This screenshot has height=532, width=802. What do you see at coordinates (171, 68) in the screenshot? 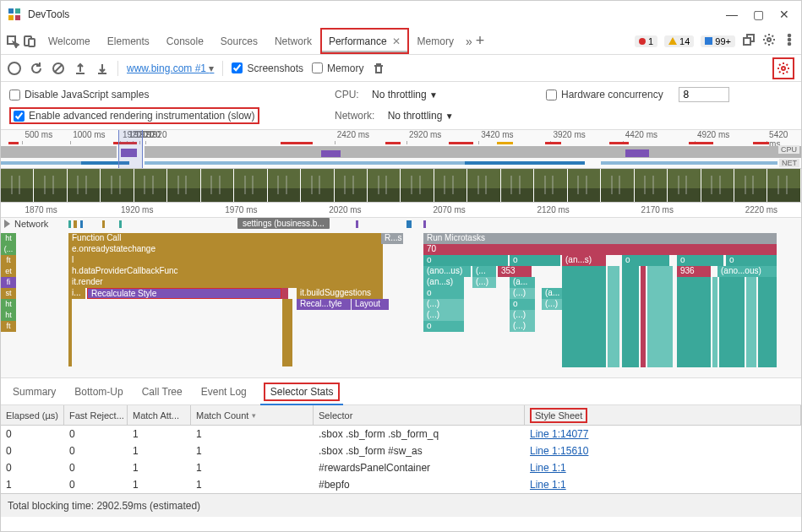
I see `page-selector: www.bing.com #1 ▾` at bounding box center [171, 68].